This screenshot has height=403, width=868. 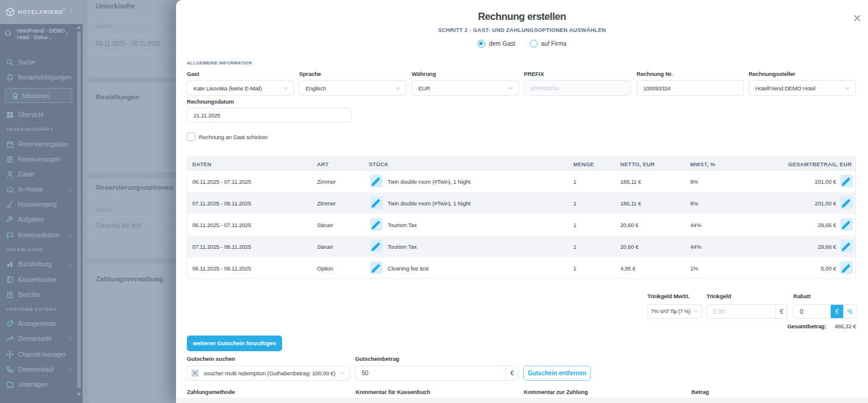 What do you see at coordinates (327, 182) in the screenshot?
I see `cell-art: Zimmer` at bounding box center [327, 182].